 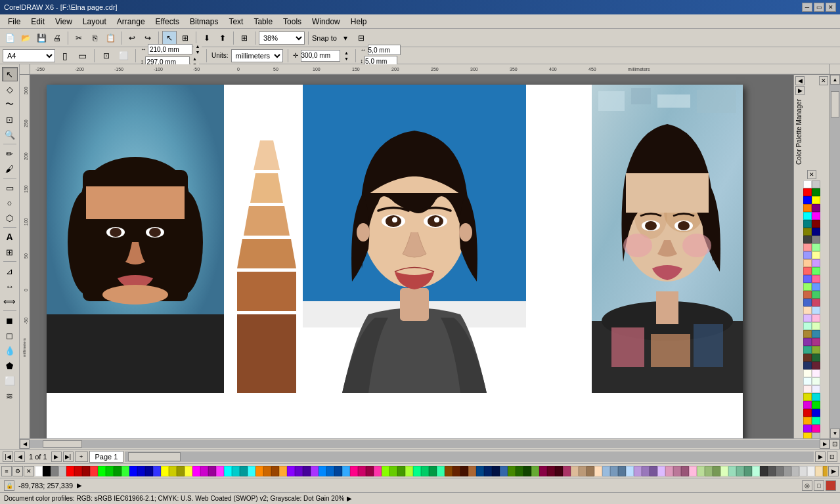 I want to click on parallel-tool: ⊿, so click(x=10, y=271).